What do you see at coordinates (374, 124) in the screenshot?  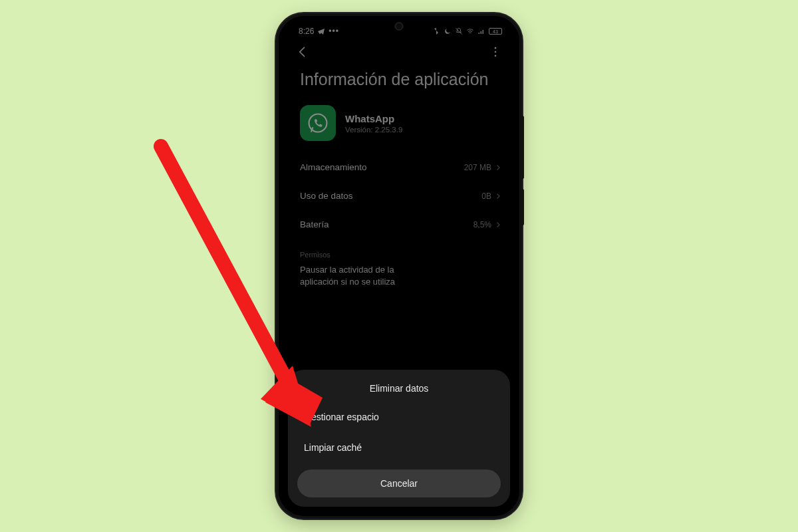 I see `app-meta: WhatsApp Versión: 2.25.3.9` at bounding box center [374, 124].